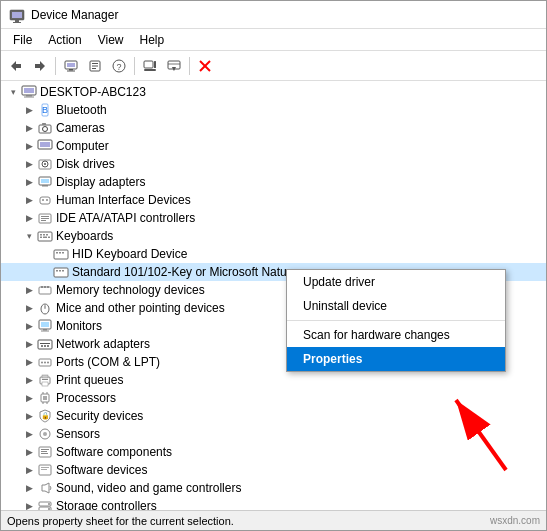  Describe the element at coordinates (95, 66) in the screenshot. I see `properties-button` at that location.